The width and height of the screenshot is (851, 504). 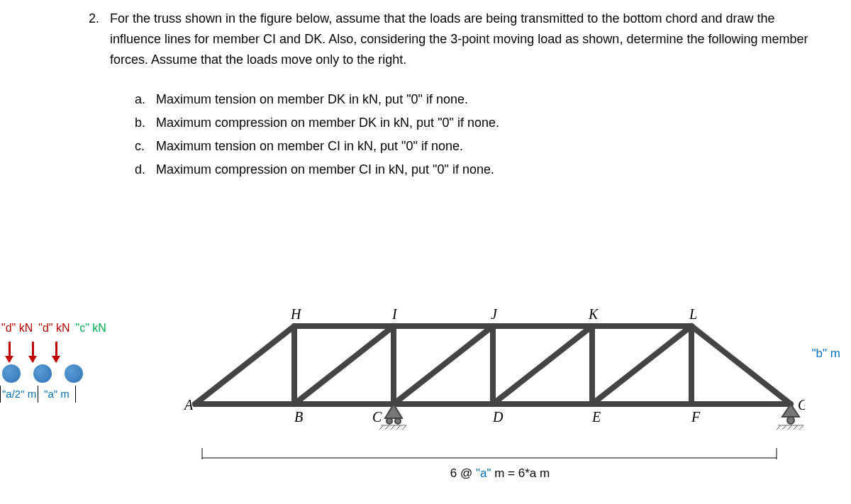 I want to click on sub-items-list: a. Maximum tension on member DK in kN, p…, so click(x=479, y=135).